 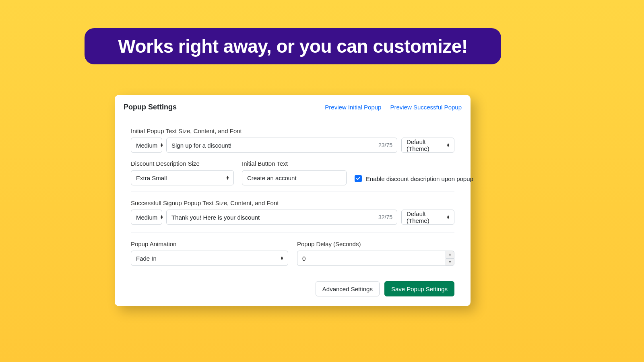 I want to click on preview-initial-link: Preview Initial Popup, so click(x=353, y=107).